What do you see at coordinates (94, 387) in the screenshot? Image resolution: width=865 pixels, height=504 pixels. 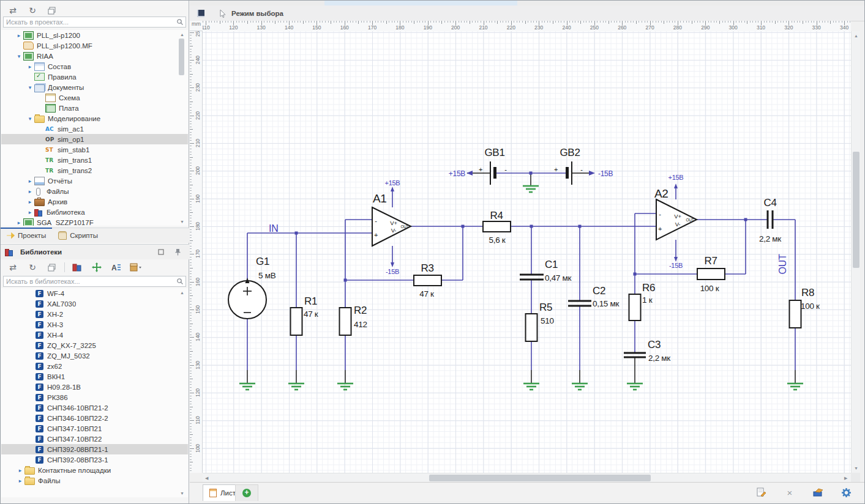 I see `library-tree-item: FН09.28-1В` at bounding box center [94, 387].